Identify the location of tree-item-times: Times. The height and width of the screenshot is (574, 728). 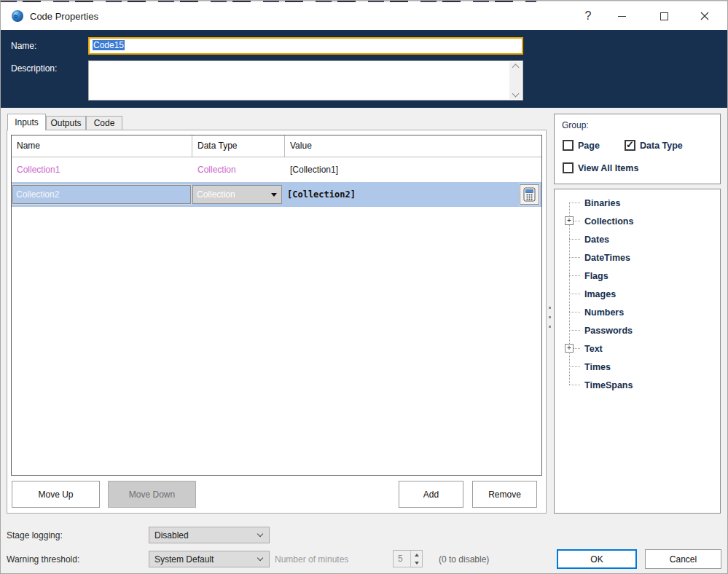
(637, 367).